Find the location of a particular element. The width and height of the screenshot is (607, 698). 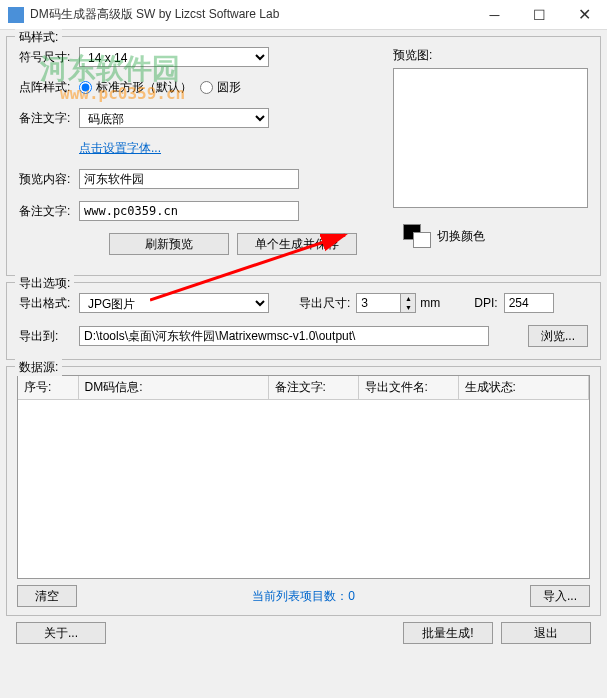

bottom-bar: 关于... 批量生成! 退出 is located at coordinates (304, 633).